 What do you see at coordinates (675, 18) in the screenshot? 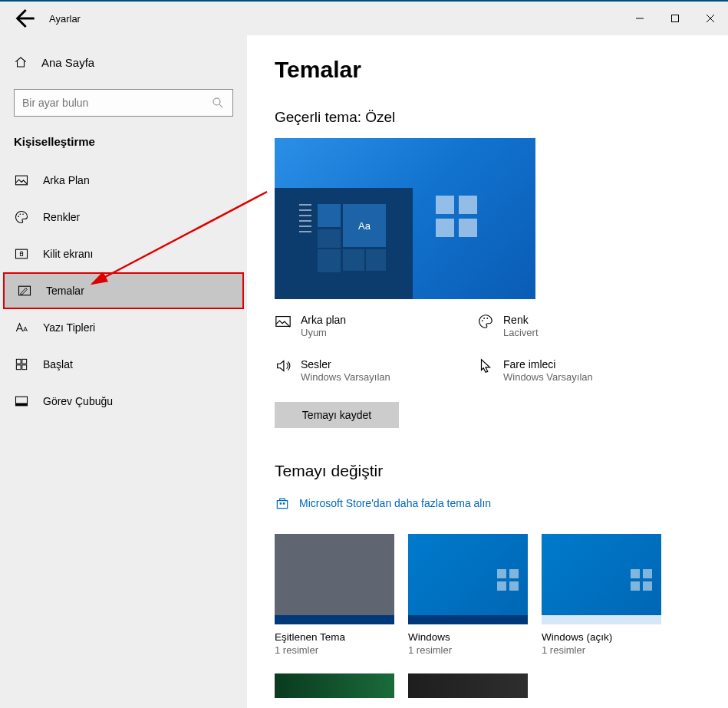
I see `maximize-icon` at bounding box center [675, 18].